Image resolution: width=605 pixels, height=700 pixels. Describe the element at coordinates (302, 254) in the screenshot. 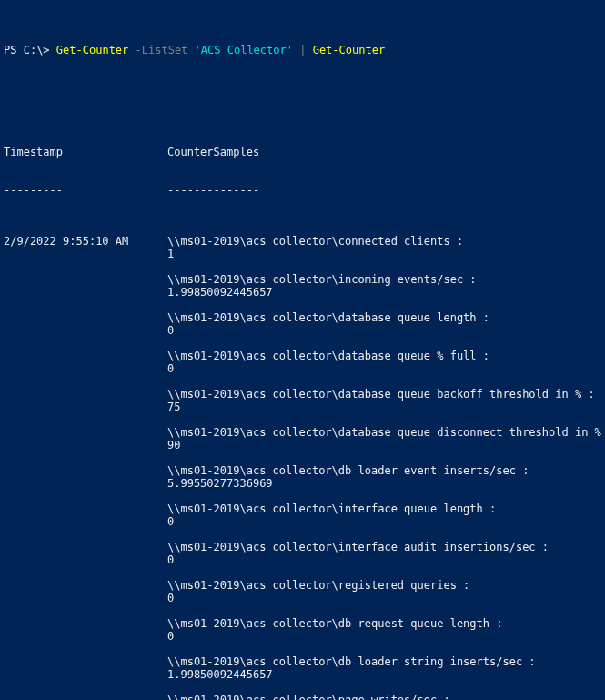

I see `counter-value-row: 1` at that location.